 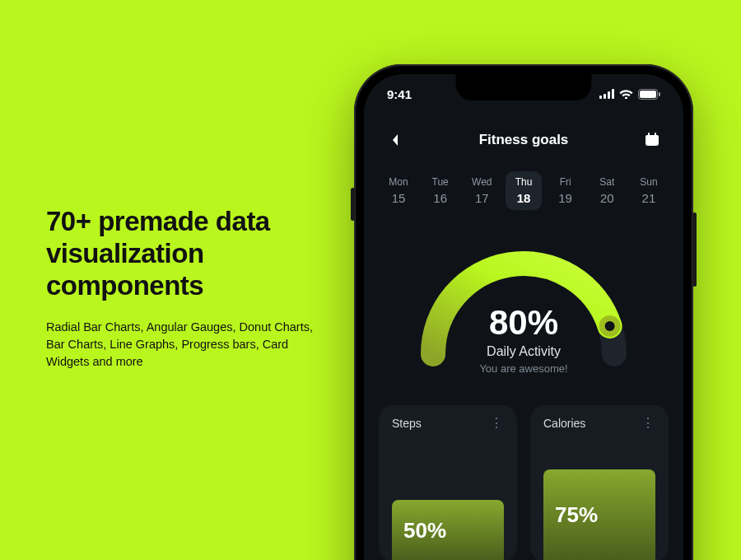 What do you see at coordinates (626, 94) in the screenshot?
I see `wifi-icon` at bounding box center [626, 94].